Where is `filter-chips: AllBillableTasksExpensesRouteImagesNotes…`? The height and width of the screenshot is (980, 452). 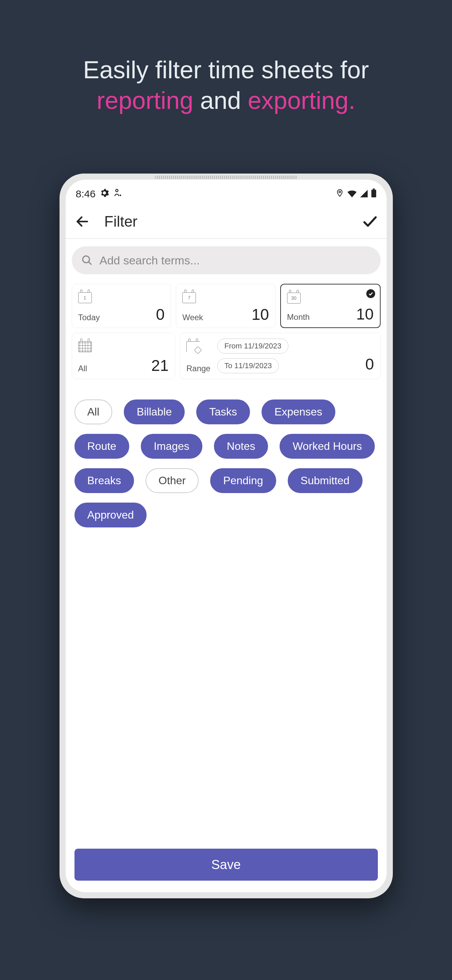
filter-chips: AllBillableTasksExpensesRouteImagesNotes… is located at coordinates (227, 463).